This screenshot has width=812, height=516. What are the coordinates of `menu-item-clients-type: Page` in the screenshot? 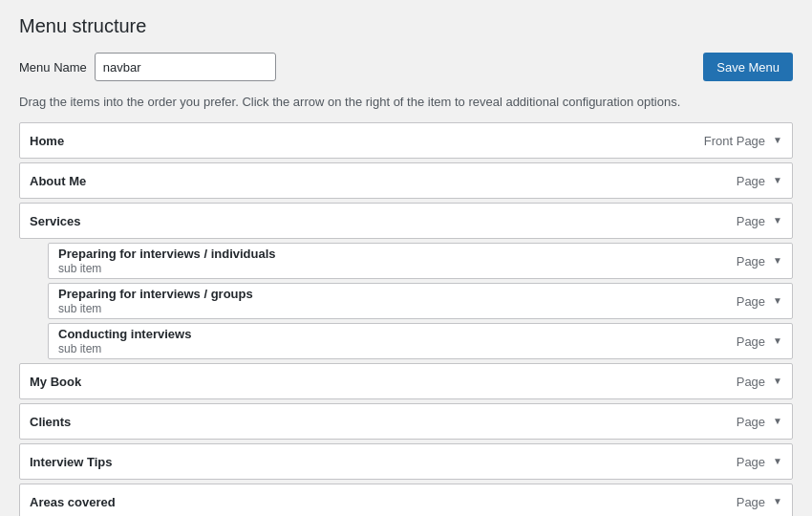 It's located at (751, 422).